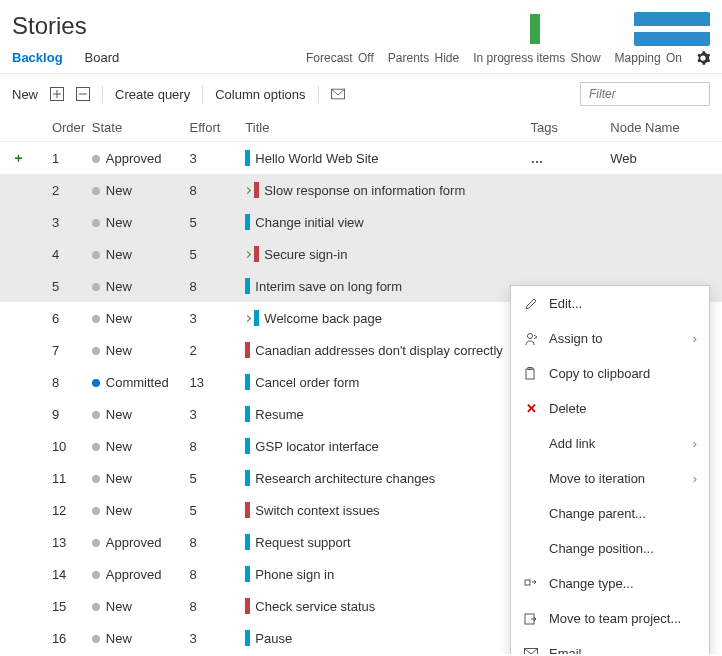 The image size is (722, 656). Describe the element at coordinates (32, 158) in the screenshot. I see `add-row-icon: ＋` at that location.